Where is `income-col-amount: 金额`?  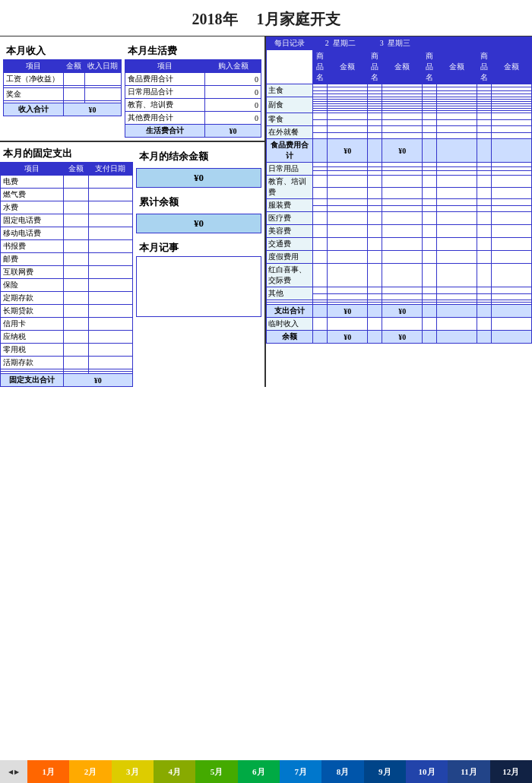
income-col-amount: 金额 is located at coordinates (74, 67).